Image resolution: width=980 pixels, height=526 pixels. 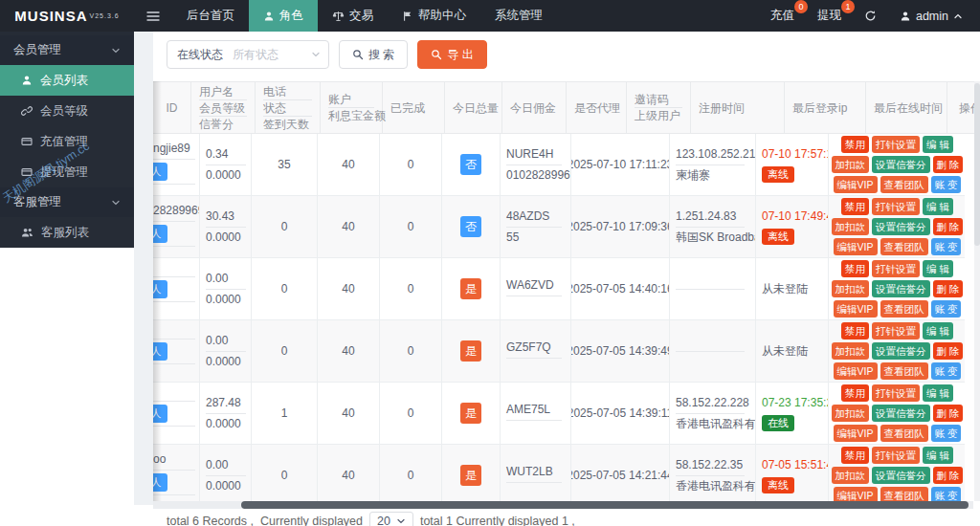 What do you see at coordinates (434, 15) in the screenshot?
I see `nav-item-help-center: 帮助中心` at bounding box center [434, 15].